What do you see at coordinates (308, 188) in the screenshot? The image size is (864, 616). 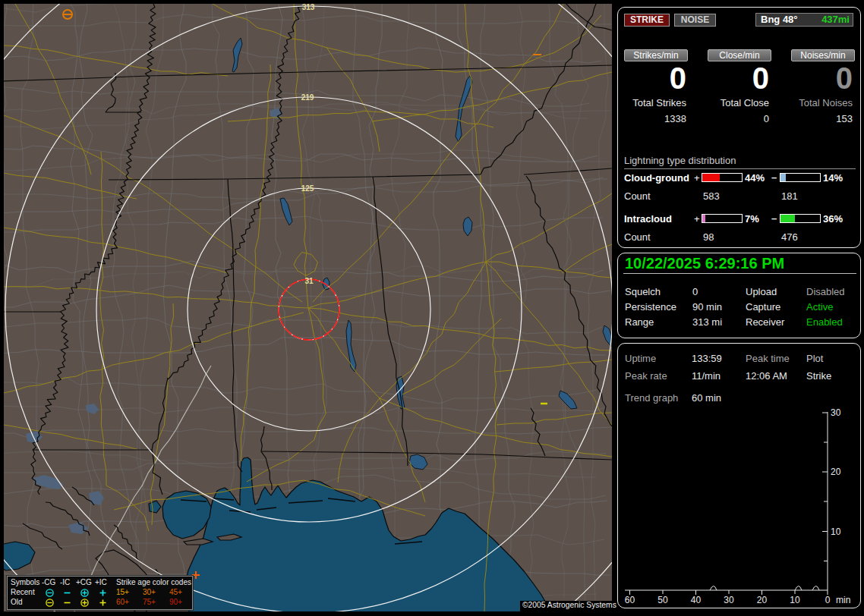 I see `svg-text: 125` at bounding box center [308, 188].